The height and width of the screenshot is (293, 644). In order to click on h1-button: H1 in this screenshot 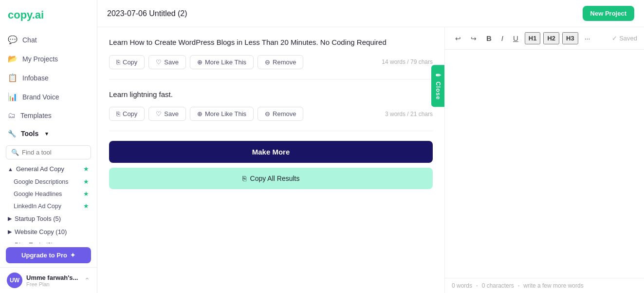, I will do `click(533, 38)`.